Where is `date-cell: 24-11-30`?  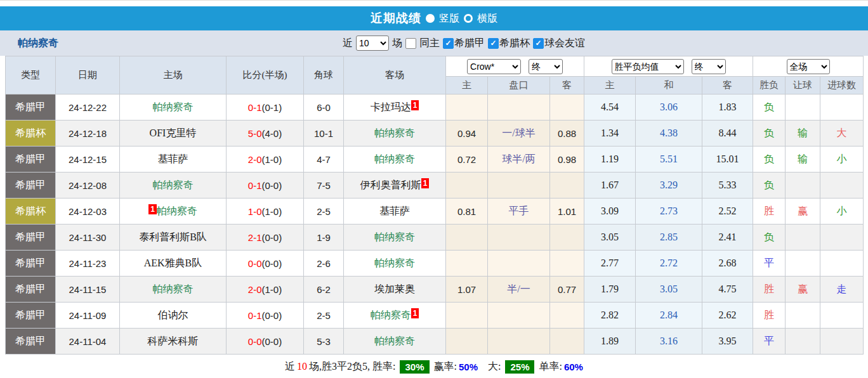 date-cell: 24-11-30 is located at coordinates (88, 237).